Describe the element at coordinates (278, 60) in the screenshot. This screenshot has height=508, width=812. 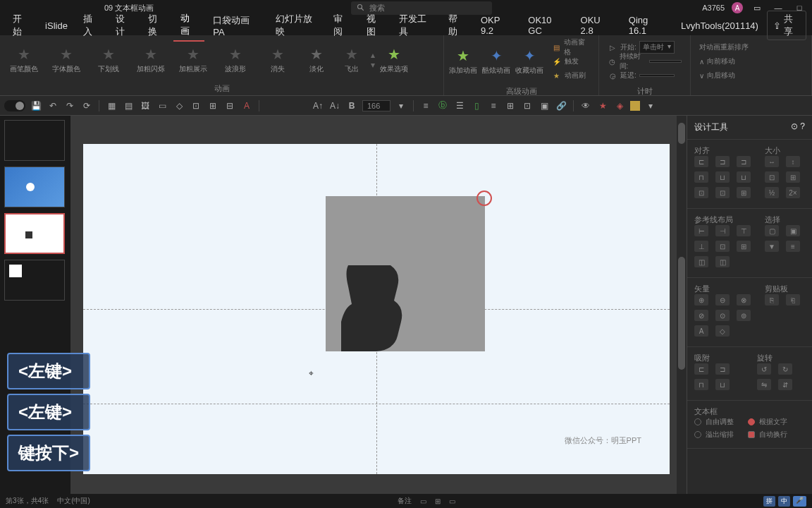
I see `anim-disappear: ★消失` at that location.